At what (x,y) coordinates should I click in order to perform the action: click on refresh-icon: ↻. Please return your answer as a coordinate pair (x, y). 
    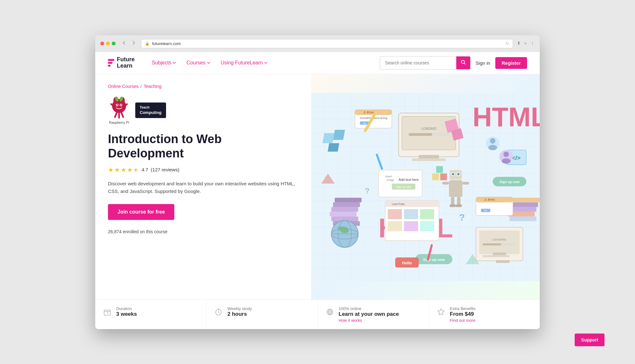
    Looking at the image, I should click on (507, 43).